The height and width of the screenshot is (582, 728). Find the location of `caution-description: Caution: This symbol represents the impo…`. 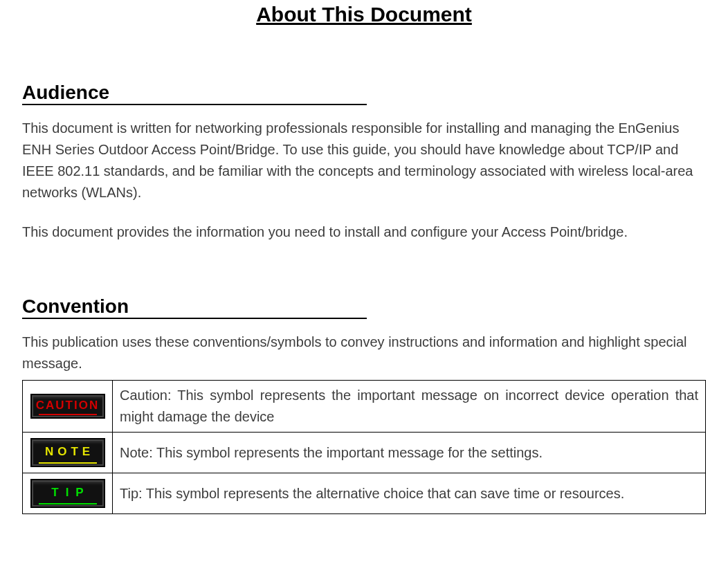

caution-description: Caution: This symbol represents the impo… is located at coordinates (410, 407).